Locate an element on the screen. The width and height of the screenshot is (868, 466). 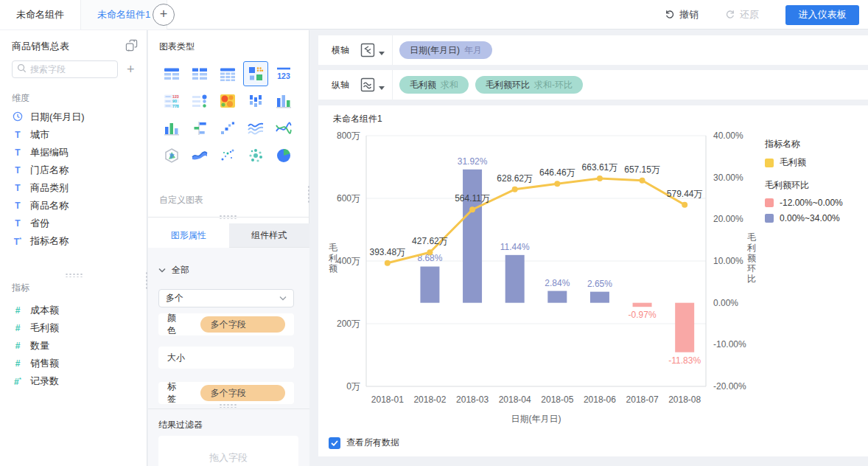
haxis-caret-icon is located at coordinates (382, 53).